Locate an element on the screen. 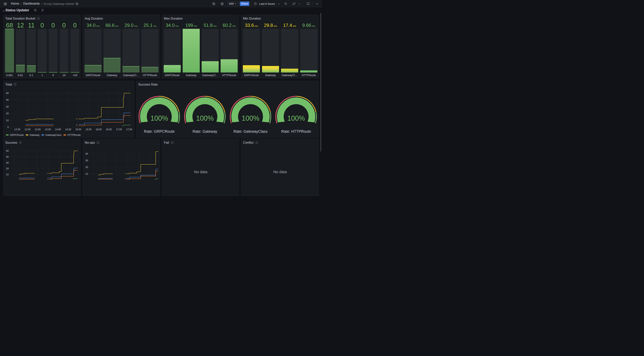 The image size is (644, 356). svg-text: 13:30 is located at coordinates (48, 129).